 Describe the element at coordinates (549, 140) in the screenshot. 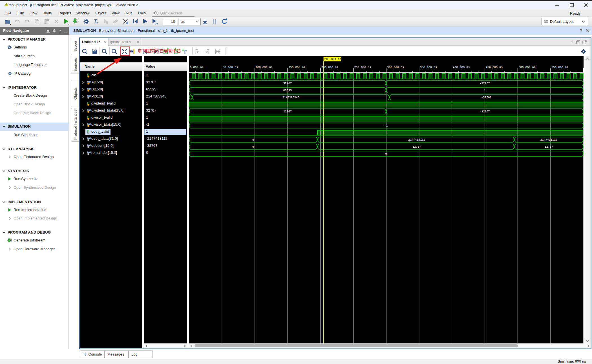

I see `svg-text: 2147418112` at that location.